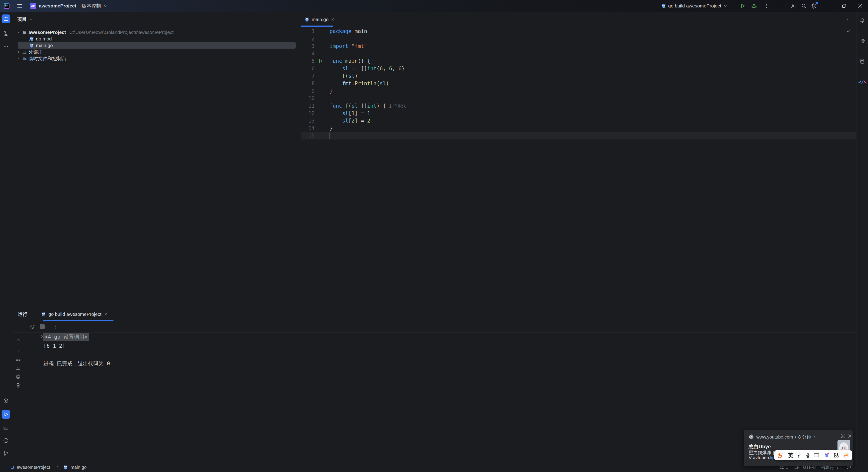 The width and height of the screenshot is (868, 472). What do you see at coordinates (861, 6) in the screenshot?
I see `close-button` at bounding box center [861, 6].